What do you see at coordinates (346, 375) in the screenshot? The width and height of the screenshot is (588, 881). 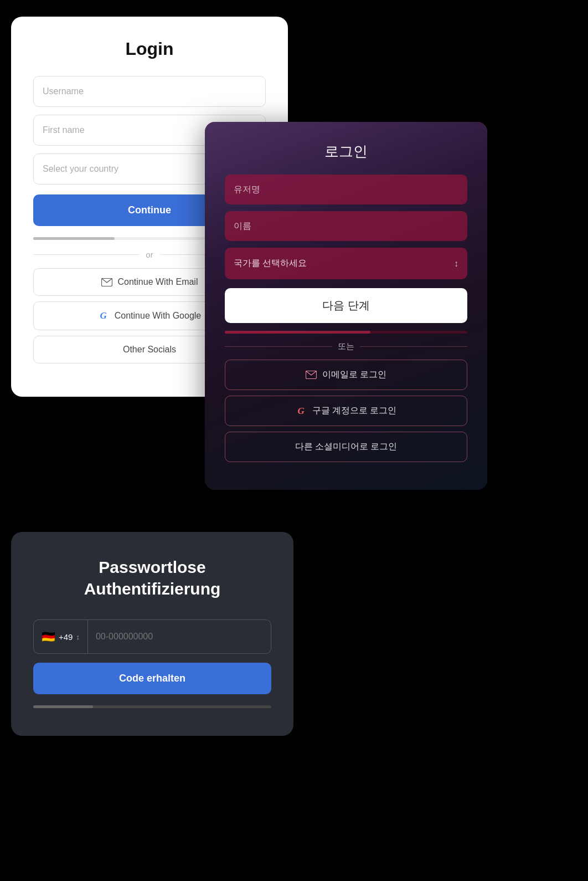 I see `korean-email-button: 이메일로 로그인` at bounding box center [346, 375].